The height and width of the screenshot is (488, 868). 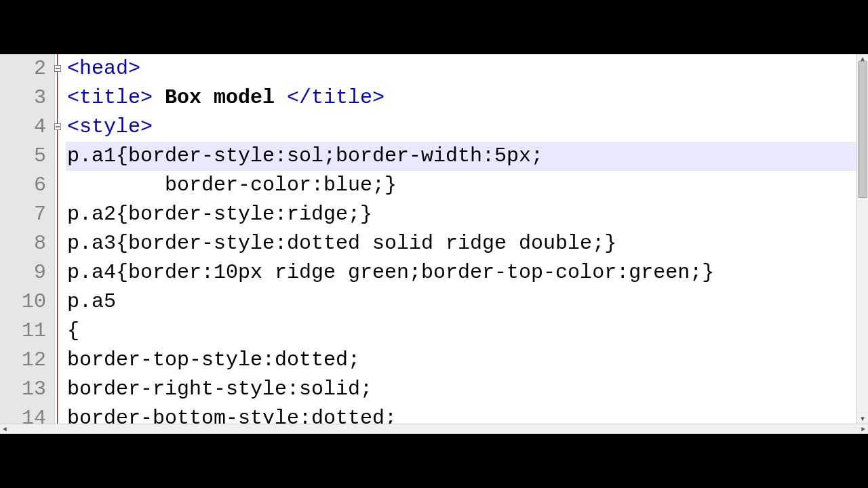 What do you see at coordinates (434, 27) in the screenshot?
I see `letterbox-top` at bounding box center [434, 27].